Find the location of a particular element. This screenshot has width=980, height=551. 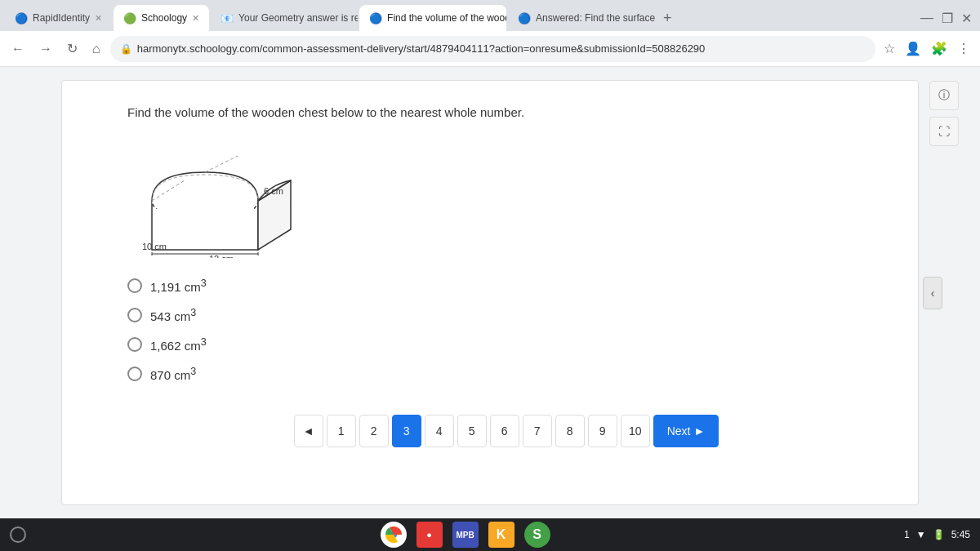

choice-b: 543 cm3 is located at coordinates (506, 315).